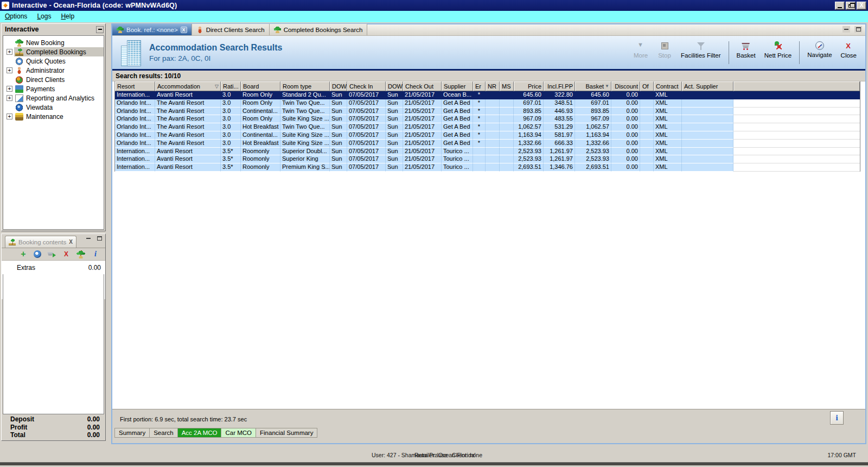 This screenshot has height=467, width=868. Describe the element at coordinates (231, 29) in the screenshot. I see `tab-direct-clients-search: Direct Clients Search` at that location.